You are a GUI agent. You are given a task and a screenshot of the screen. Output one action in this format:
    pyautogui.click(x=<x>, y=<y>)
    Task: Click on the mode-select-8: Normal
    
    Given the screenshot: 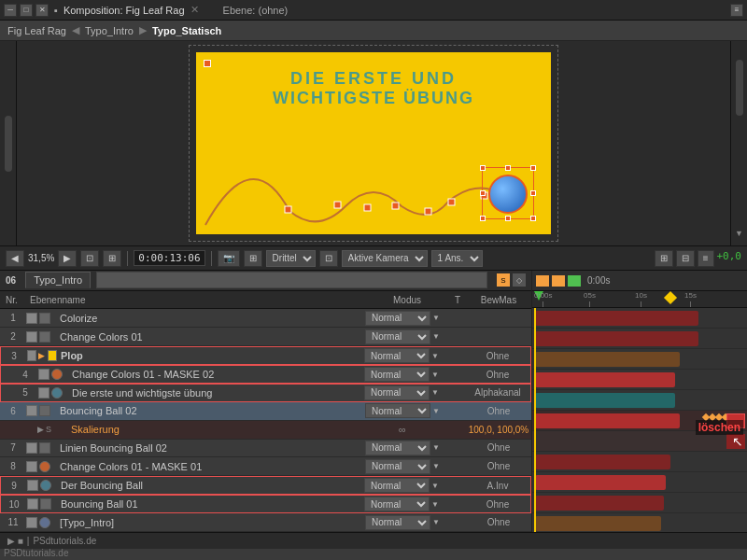 What is the action you would take?
    pyautogui.click(x=398, y=467)
    